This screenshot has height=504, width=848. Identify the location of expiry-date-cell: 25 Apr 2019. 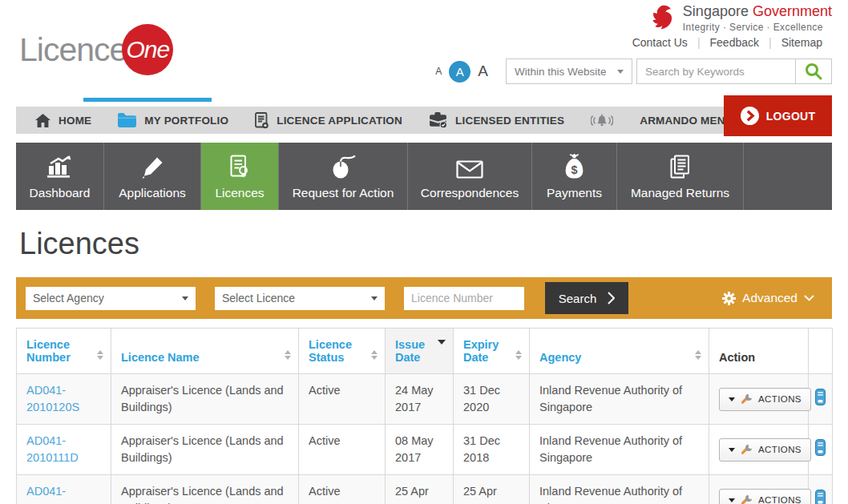
(492, 490).